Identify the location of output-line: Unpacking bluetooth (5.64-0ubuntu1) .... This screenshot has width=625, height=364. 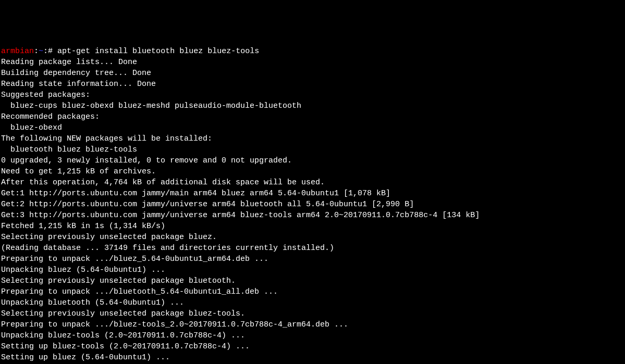
(93, 303).